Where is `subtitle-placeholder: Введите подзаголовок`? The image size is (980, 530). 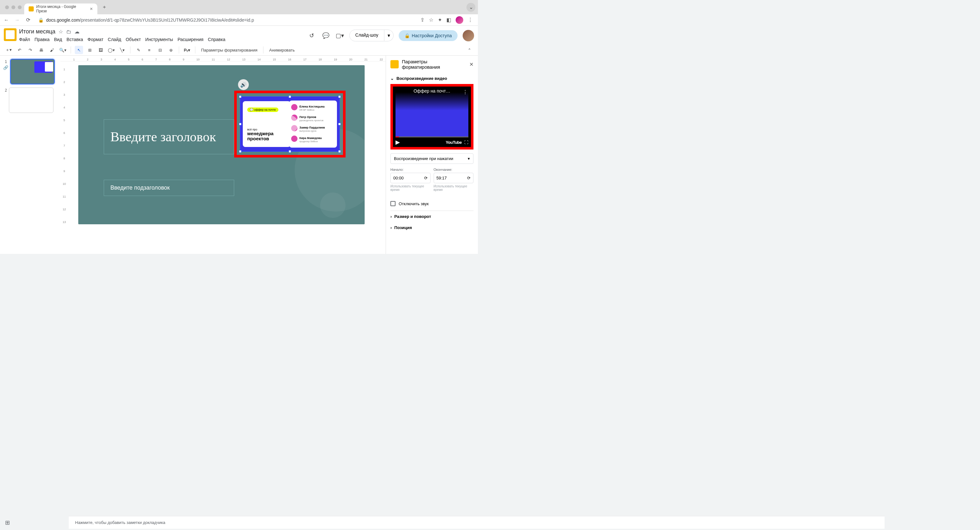
subtitle-placeholder: Введите подзаголовок is located at coordinates (169, 188).